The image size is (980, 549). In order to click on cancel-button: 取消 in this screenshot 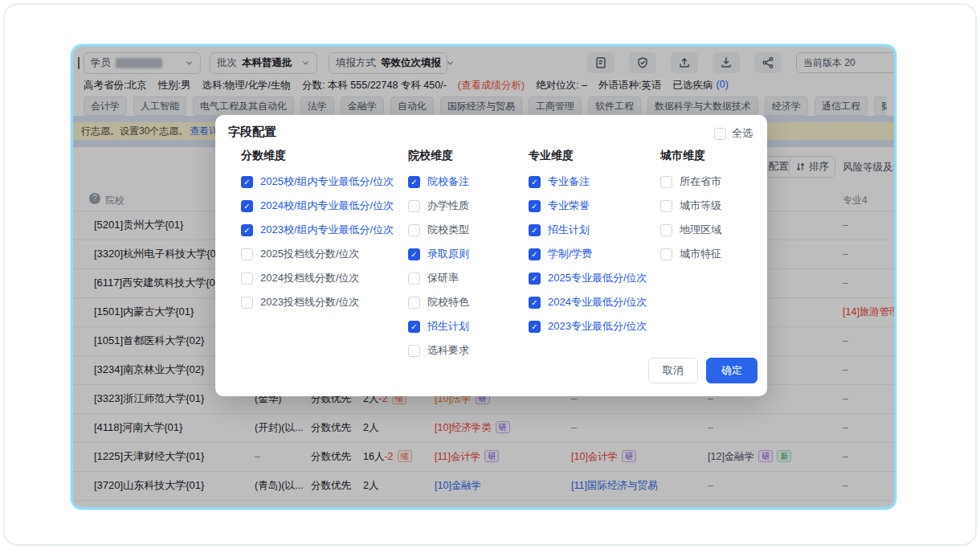, I will do `click(673, 371)`.